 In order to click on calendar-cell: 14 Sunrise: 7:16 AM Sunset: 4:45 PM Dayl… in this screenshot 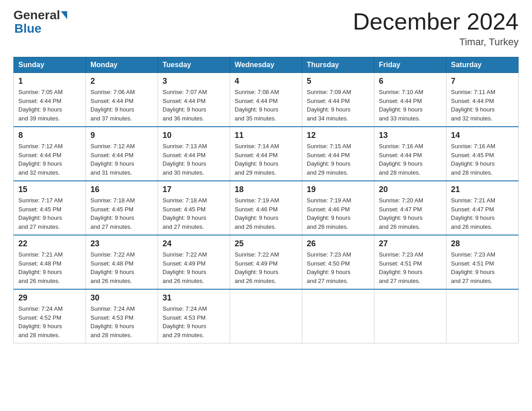, I will do `click(483, 154)`.